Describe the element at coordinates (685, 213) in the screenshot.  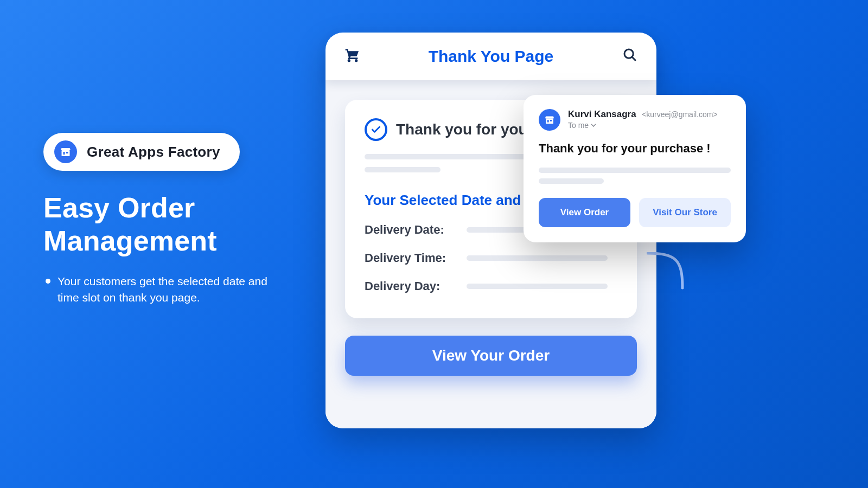
I see `visit-our-store-button: Visit Our Store` at that location.